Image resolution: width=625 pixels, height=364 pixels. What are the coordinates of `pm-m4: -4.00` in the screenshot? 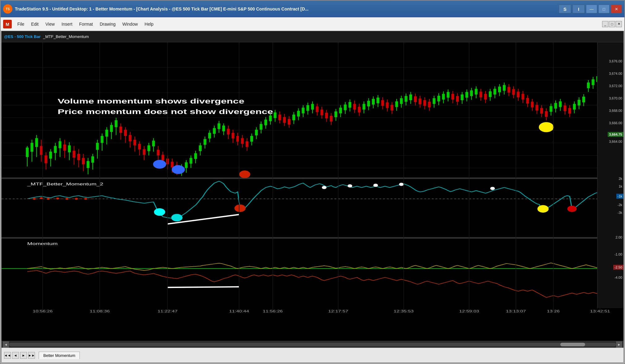 It's located at (618, 277).